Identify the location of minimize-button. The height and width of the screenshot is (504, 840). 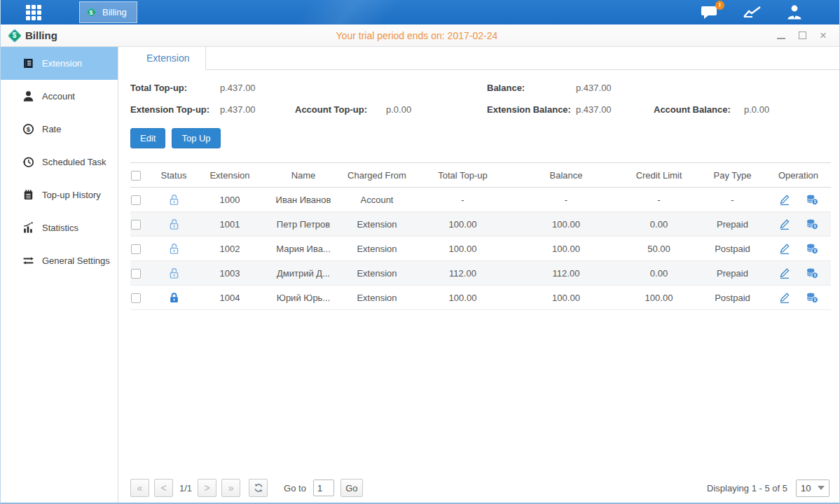
(781, 36).